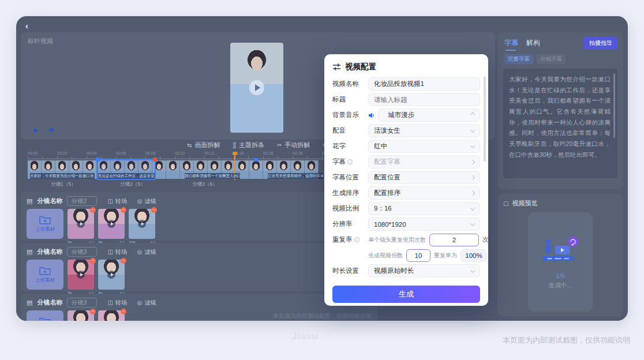 This screenshot has height=360, width=644. What do you see at coordinates (473, 114) in the screenshot?
I see `chevron-up-icon` at bounding box center [473, 114].